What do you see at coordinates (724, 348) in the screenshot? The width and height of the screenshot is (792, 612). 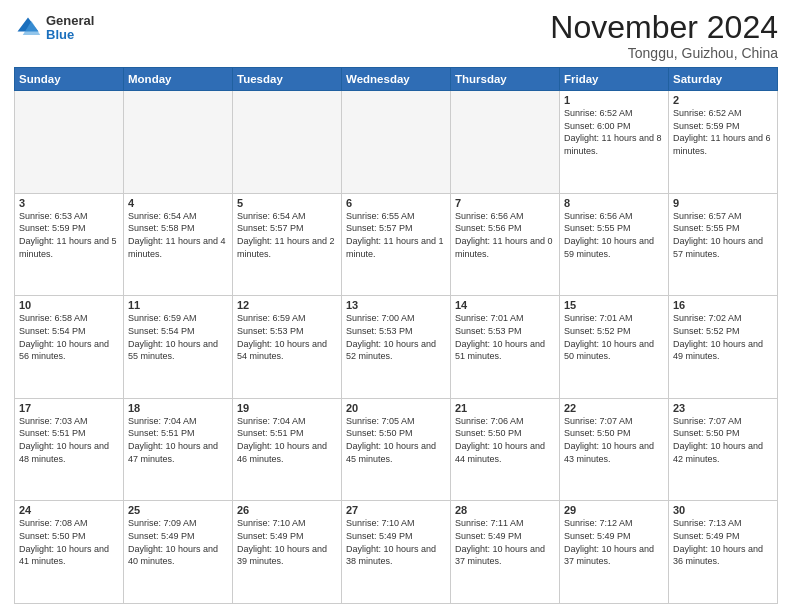 I see `calendar-cell: 16Sunrise: 7:02 AMSunset: 5:52 PMDayligh…` at bounding box center [724, 348].